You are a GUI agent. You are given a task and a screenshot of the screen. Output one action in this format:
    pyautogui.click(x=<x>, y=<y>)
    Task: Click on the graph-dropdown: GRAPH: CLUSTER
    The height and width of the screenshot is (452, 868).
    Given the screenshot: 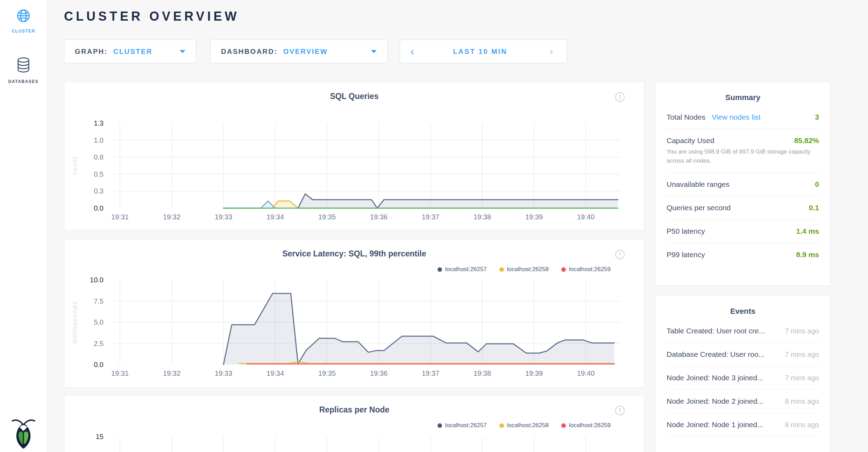 What is the action you would take?
    pyautogui.click(x=130, y=51)
    